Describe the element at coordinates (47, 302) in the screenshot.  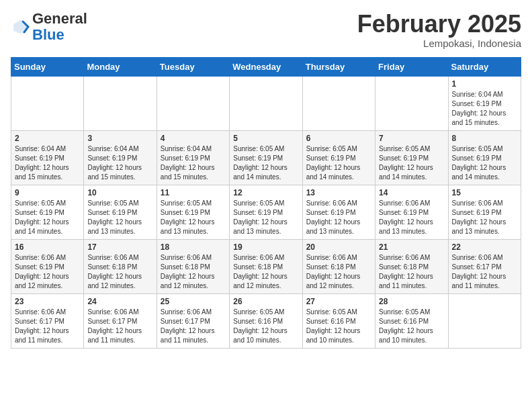
I see `day-number: 23` at that location.